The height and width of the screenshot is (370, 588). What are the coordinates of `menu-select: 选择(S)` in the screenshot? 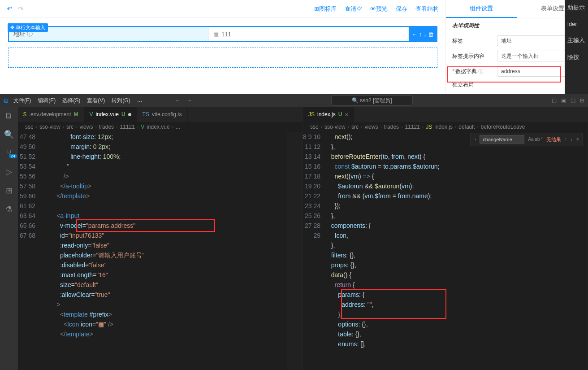 It's located at (71, 100).